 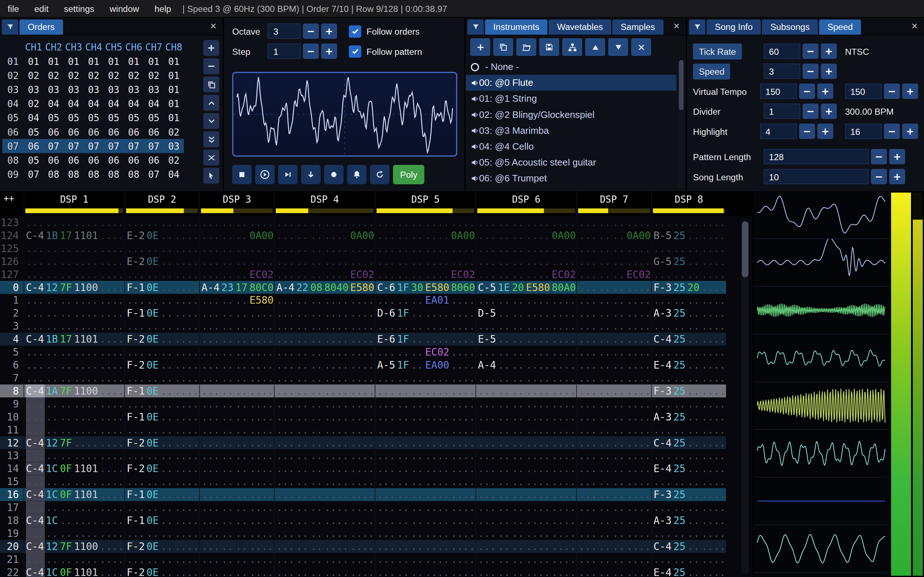 I want to click on speed-input: 3, so click(x=782, y=71).